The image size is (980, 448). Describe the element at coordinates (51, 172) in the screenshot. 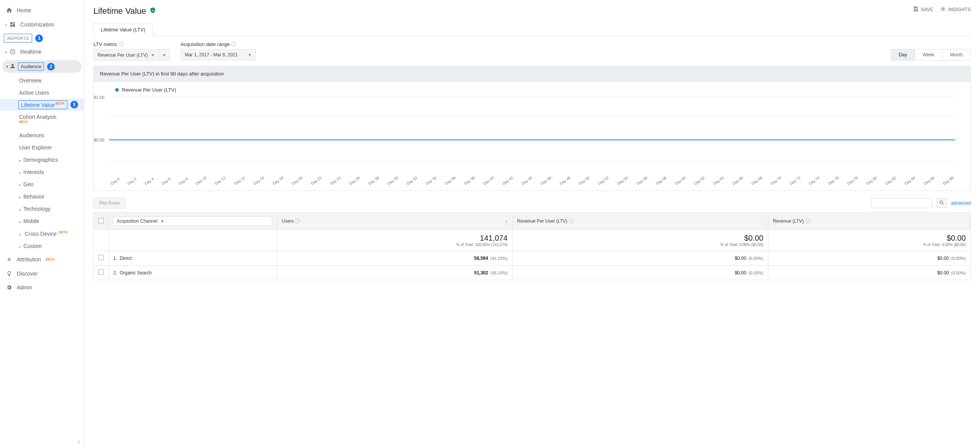

I see `nav-interests: Interests` at that location.